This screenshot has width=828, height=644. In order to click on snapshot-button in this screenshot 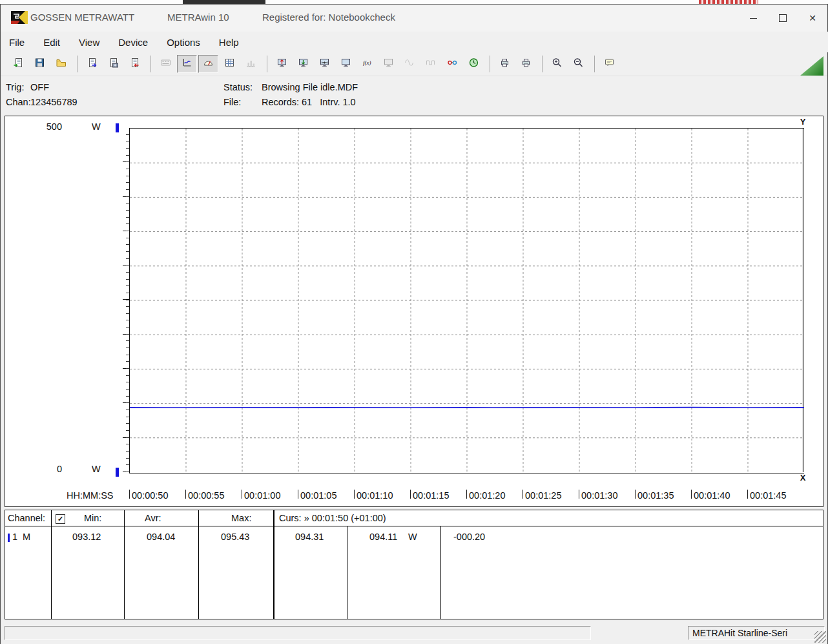, I will do `click(114, 64)`.